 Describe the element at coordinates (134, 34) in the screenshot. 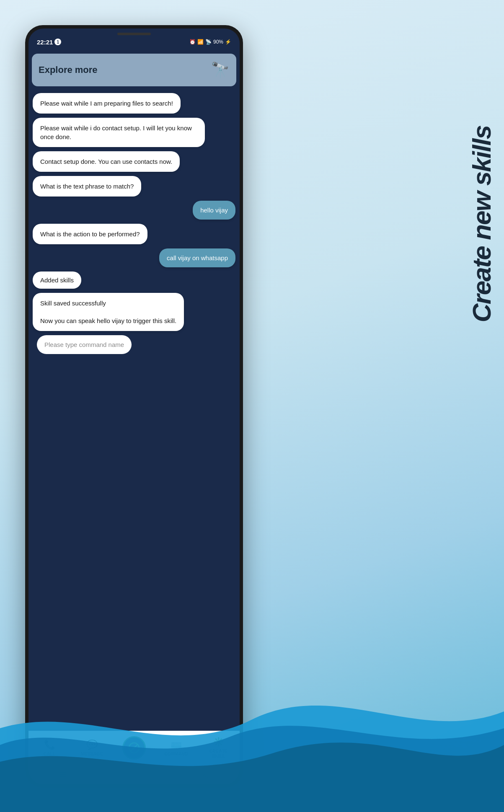

I see `speaker` at that location.